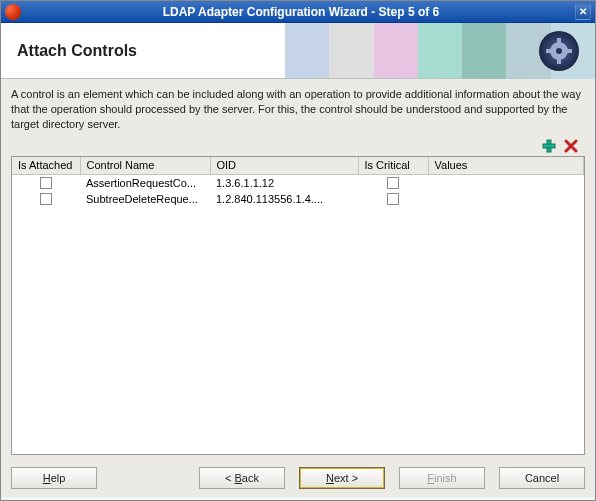 This screenshot has width=596, height=501. What do you see at coordinates (542, 478) in the screenshot?
I see `cancel-button: Cancel` at bounding box center [542, 478].